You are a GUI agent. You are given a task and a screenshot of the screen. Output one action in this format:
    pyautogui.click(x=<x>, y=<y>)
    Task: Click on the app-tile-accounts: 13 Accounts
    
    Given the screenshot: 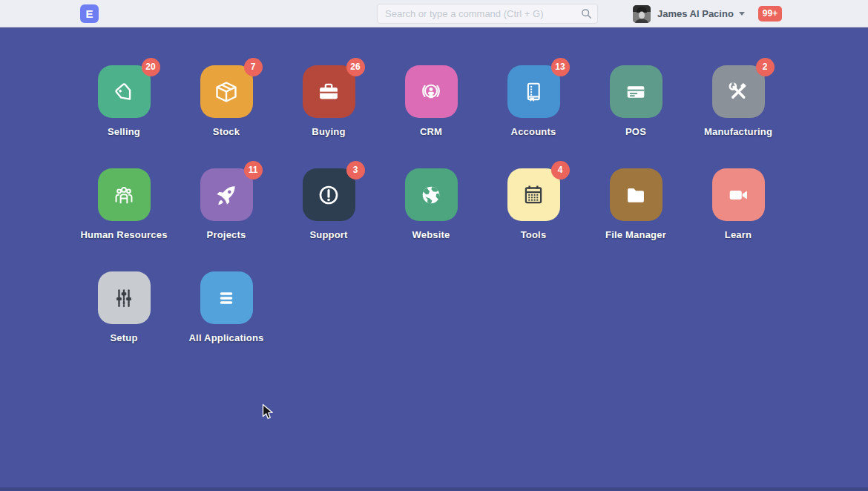 What is the action you would take?
    pyautogui.click(x=533, y=101)
    